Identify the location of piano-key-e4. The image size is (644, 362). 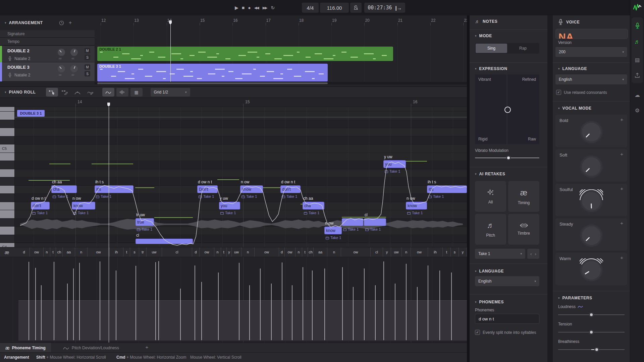
(7, 215).